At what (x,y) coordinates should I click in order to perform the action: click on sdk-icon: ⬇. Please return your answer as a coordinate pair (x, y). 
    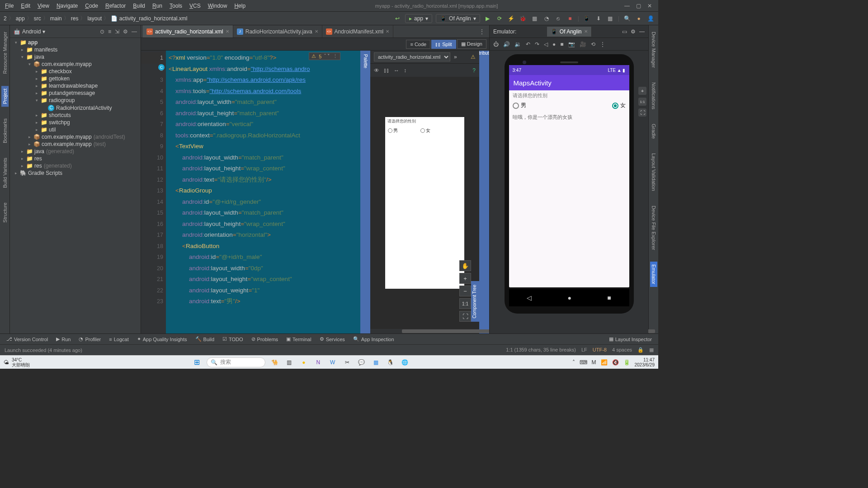
    Looking at the image, I should click on (599, 19).